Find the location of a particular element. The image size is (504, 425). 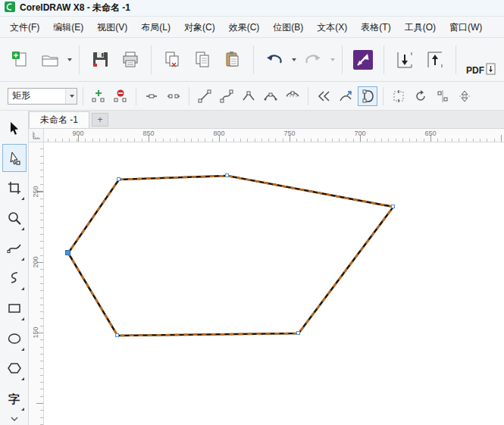

menu-item: 表格(T) is located at coordinates (376, 27).